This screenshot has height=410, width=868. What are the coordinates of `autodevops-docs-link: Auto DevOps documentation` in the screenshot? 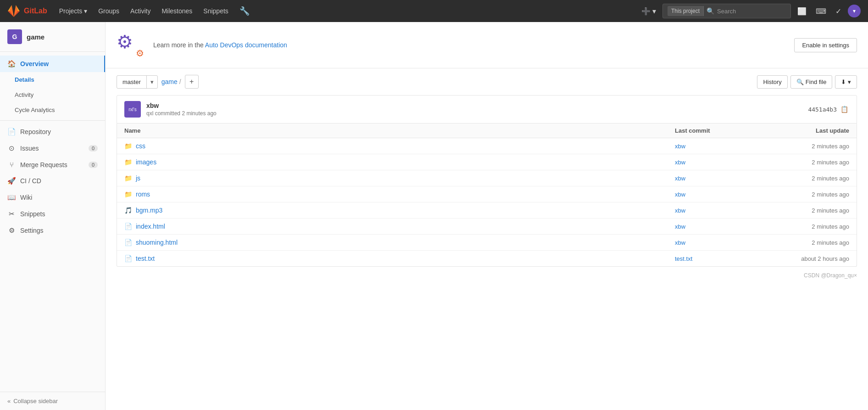 It's located at (246, 45).